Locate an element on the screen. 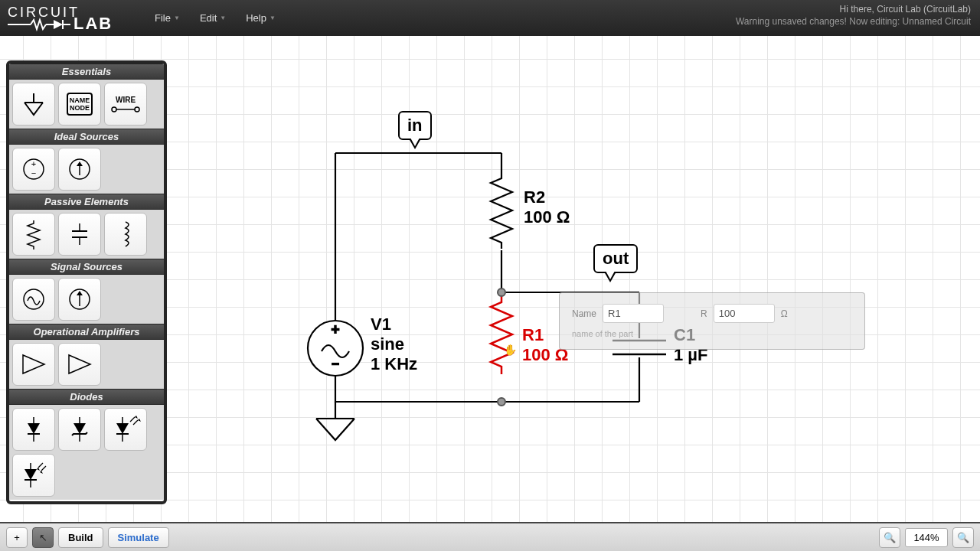 Image resolution: width=980 pixels, height=551 pixels. prop-r-unit: Ω is located at coordinates (784, 314).